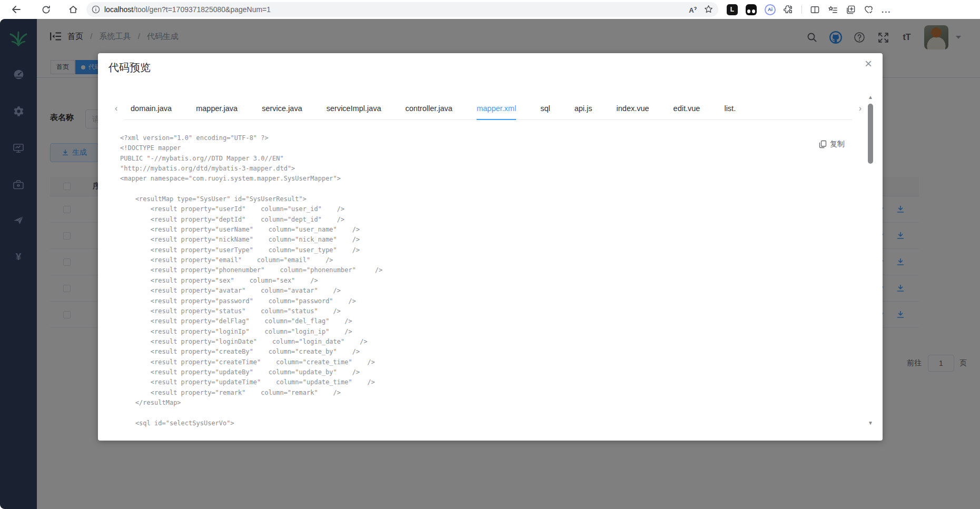 The image size is (980, 509). I want to click on browser-more-menu-icon: ..., so click(887, 9).